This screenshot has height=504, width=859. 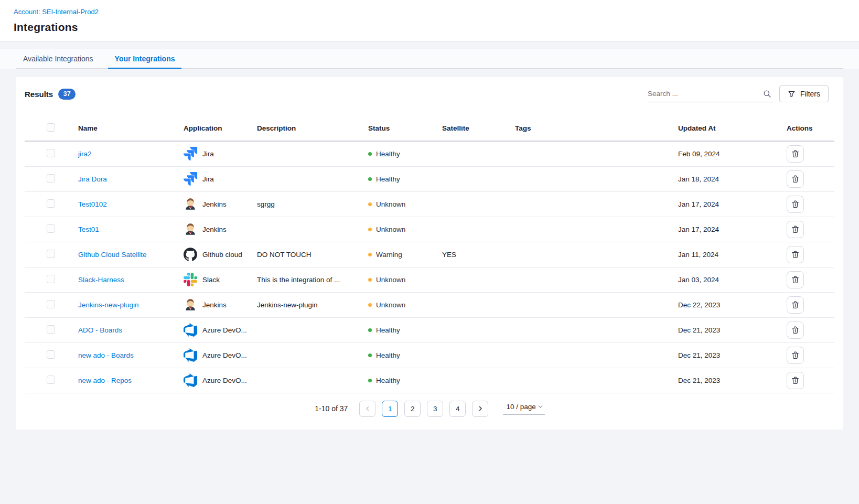 What do you see at coordinates (67, 94) in the screenshot?
I see `results-count-badge: 37` at bounding box center [67, 94].